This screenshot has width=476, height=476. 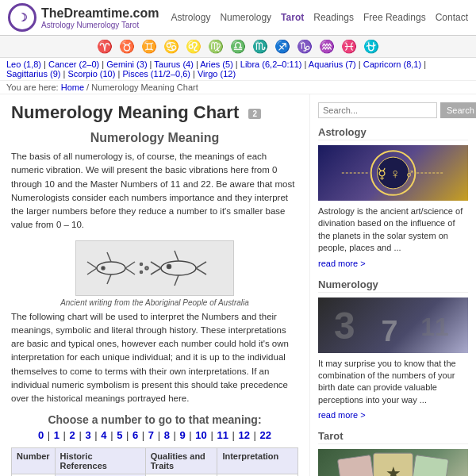 What do you see at coordinates (155, 435) in the screenshot?
I see `number-links: 0 | 1 | 2 | 3 | 4 | 5 | 6 | 7 | 8 | 9 | …` at bounding box center [155, 435].